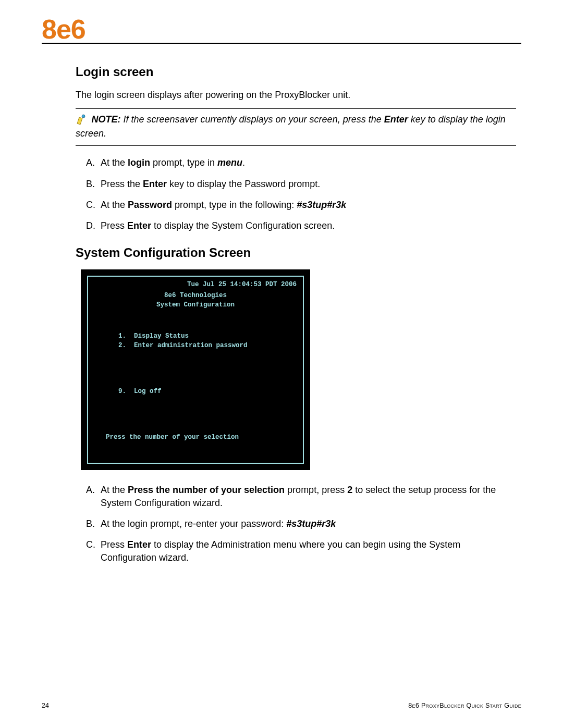  Describe the element at coordinates (195, 305) in the screenshot. I see `terminal-subtitle: System Configuration` at that location.